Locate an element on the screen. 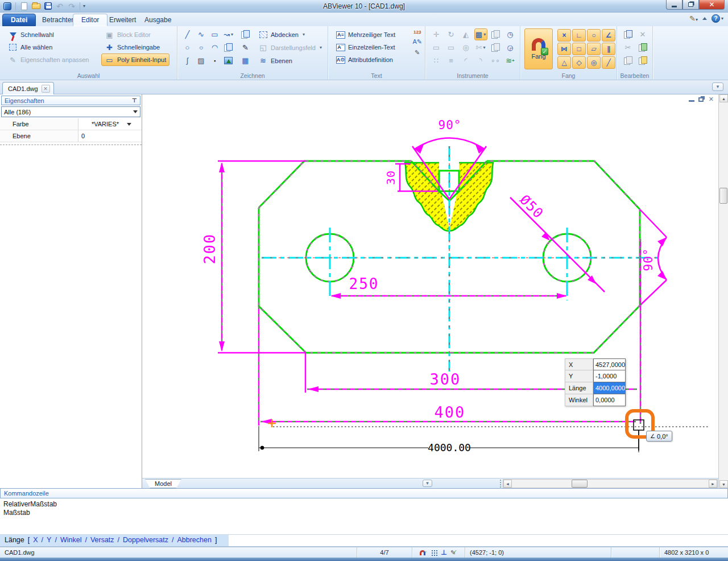  ebene-value: 0 is located at coordinates (110, 136).